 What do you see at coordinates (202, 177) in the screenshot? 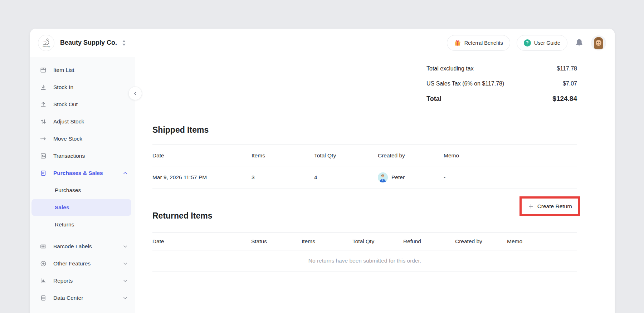
I see `shipment-date-cell: Mar 9, 2026 11:57 PM` at bounding box center [202, 177].